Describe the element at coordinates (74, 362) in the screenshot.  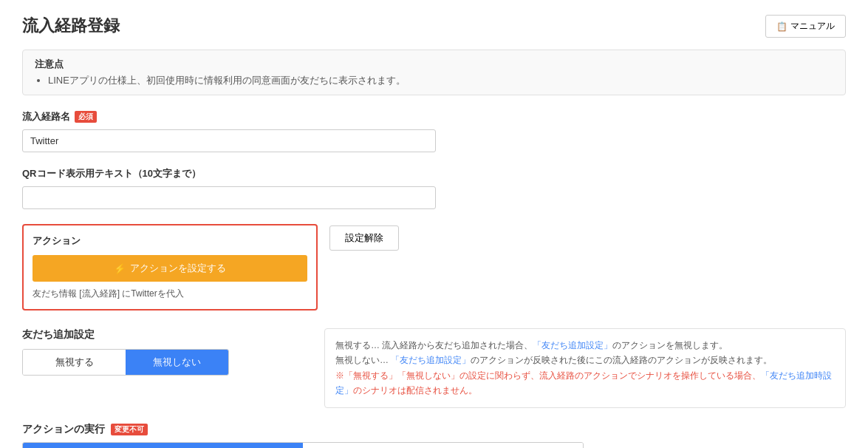
I see `ignore-button: 無視する` at that location.